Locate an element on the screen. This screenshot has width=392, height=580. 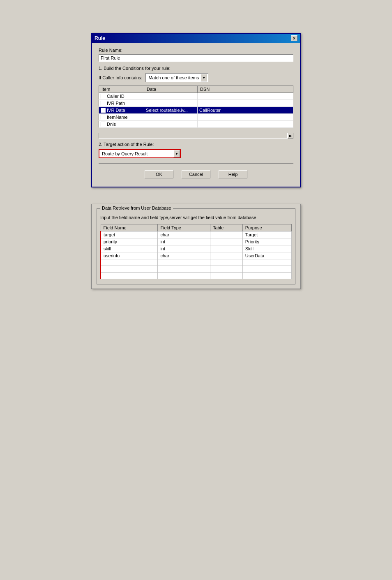
target-dropdown: Route by Query Result ▼ is located at coordinates (140, 154).